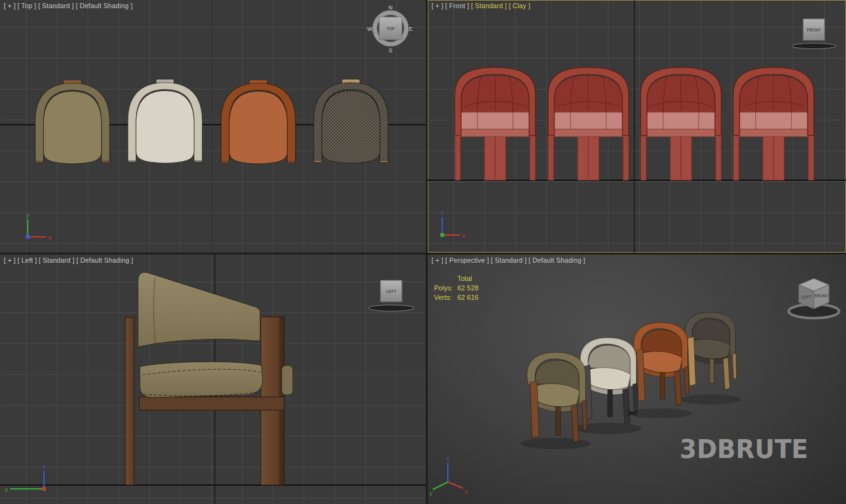  I want to click on chair-backrest, so click(199, 310).